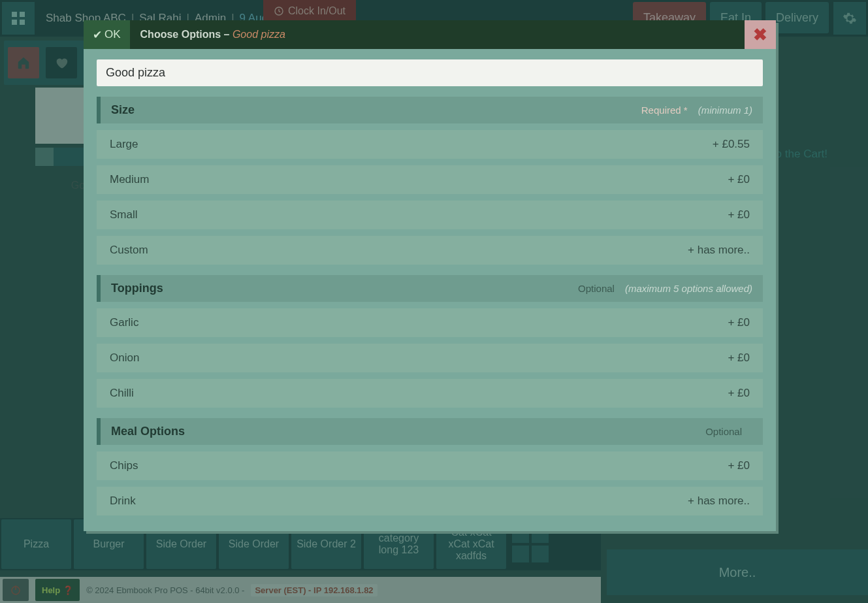 This screenshot has height=603, width=868. Describe the element at coordinates (430, 144) in the screenshot. I see `option-row: Large + £0.55` at that location.